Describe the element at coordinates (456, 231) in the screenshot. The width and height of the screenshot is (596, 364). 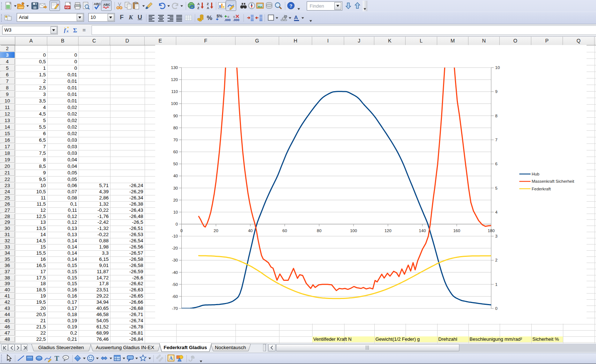
I see `svg-text: 160` at that location.